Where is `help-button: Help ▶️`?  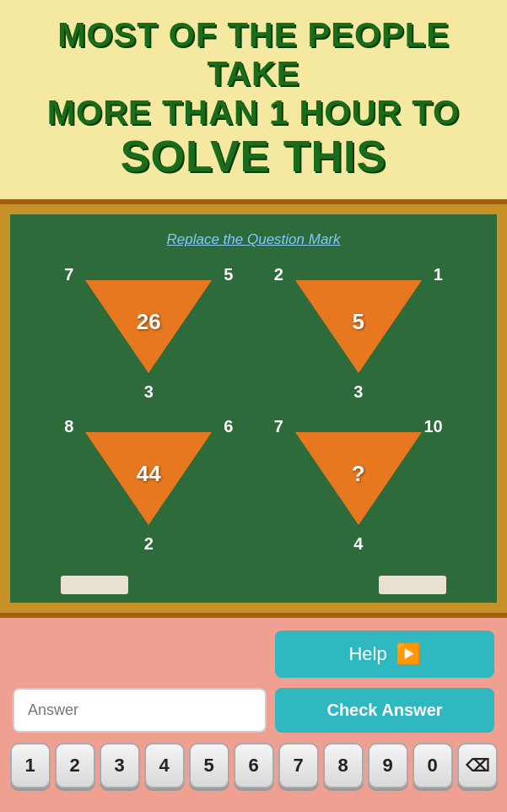
help-button: Help ▶️ is located at coordinates (385, 654).